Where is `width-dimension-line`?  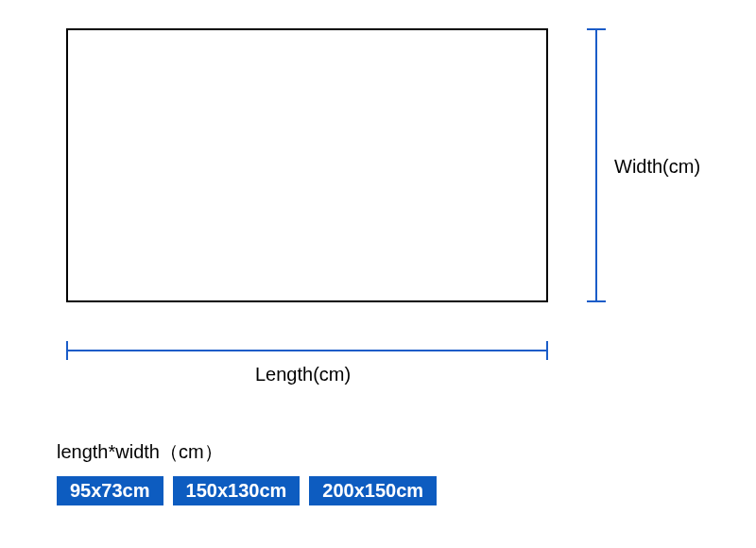
width-dimension-line is located at coordinates (596, 165).